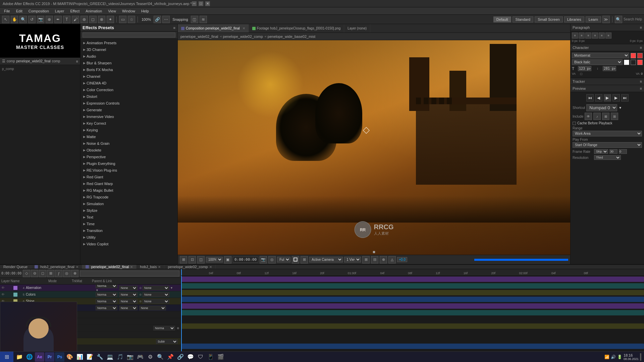  Describe the element at coordinates (129, 164) in the screenshot. I see `effect-plugin-everything: ▶ Plugin Everything` at that location.